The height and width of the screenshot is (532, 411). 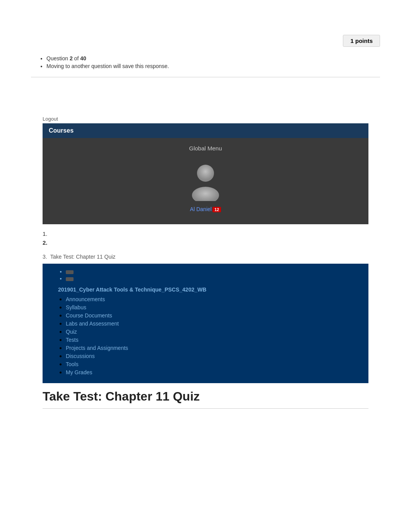 I want to click on nav-top-bullets, so click(x=206, y=275).